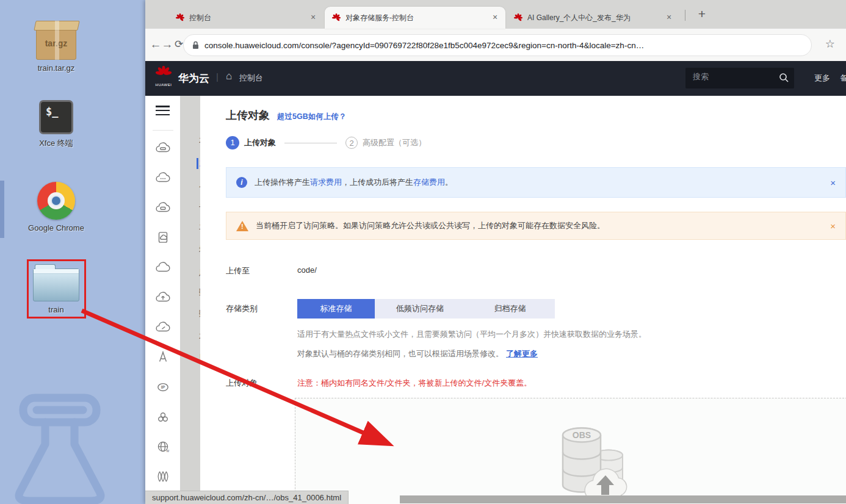 This screenshot has height=504, width=846. Describe the element at coordinates (261, 309) in the screenshot. I see `storage-class-label: 存储类别` at that location.